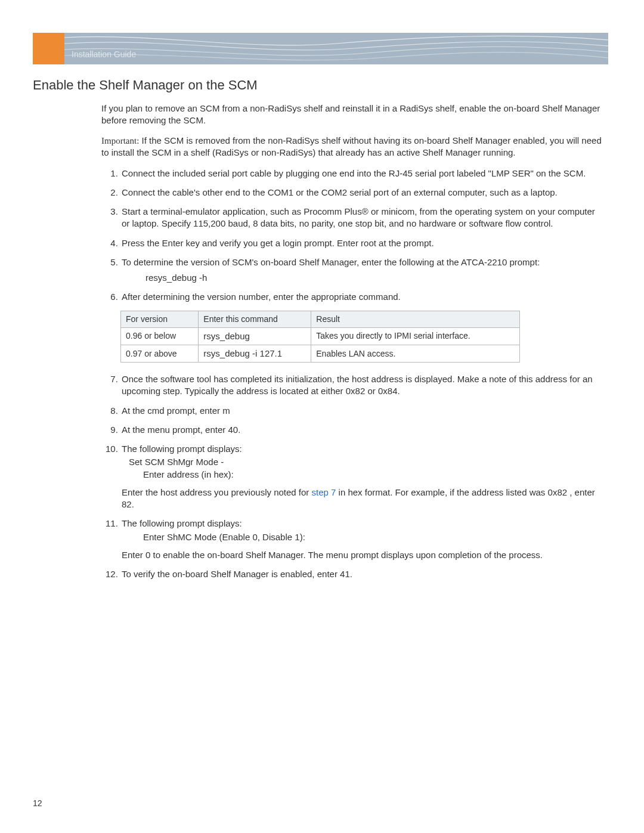  What do you see at coordinates (160, 336) in the screenshot?
I see `cell-version: 0.96 or below` at bounding box center [160, 336].